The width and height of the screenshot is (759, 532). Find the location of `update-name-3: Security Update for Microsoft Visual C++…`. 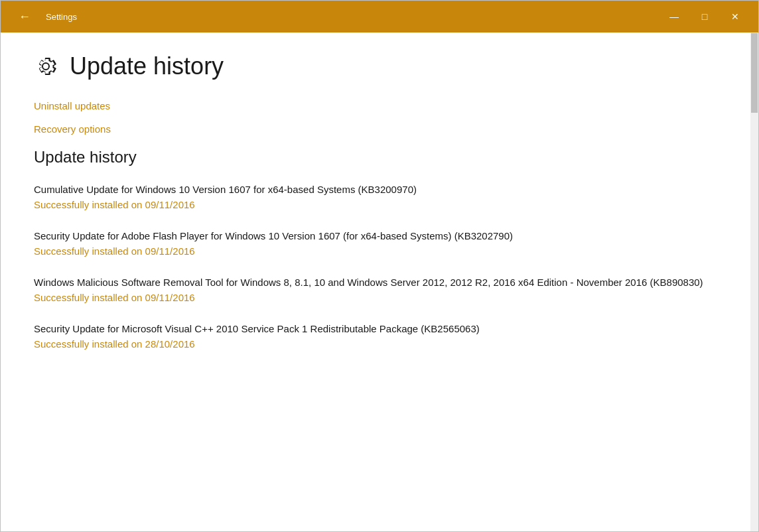

update-name-3: Security Update for Microsoft Visual C++… is located at coordinates (376, 329).